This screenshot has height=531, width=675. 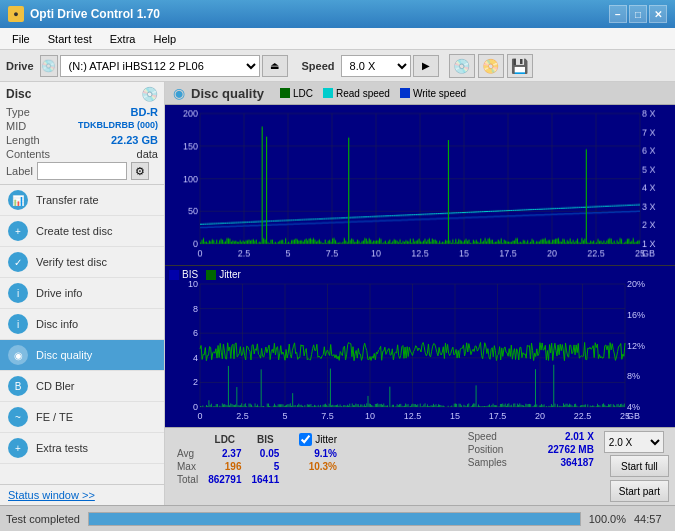 I want to click on drive-label: Drive, so click(x=20, y=66).